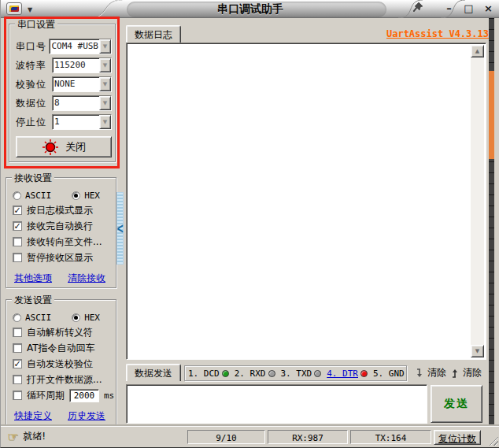  I want to click on tab-data-send: 数据发送, so click(153, 372).